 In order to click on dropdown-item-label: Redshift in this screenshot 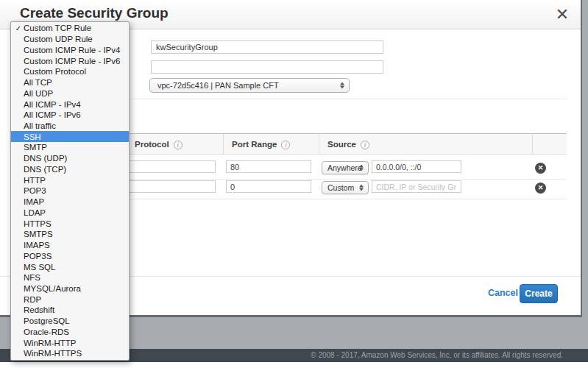, I will do `click(39, 310)`.